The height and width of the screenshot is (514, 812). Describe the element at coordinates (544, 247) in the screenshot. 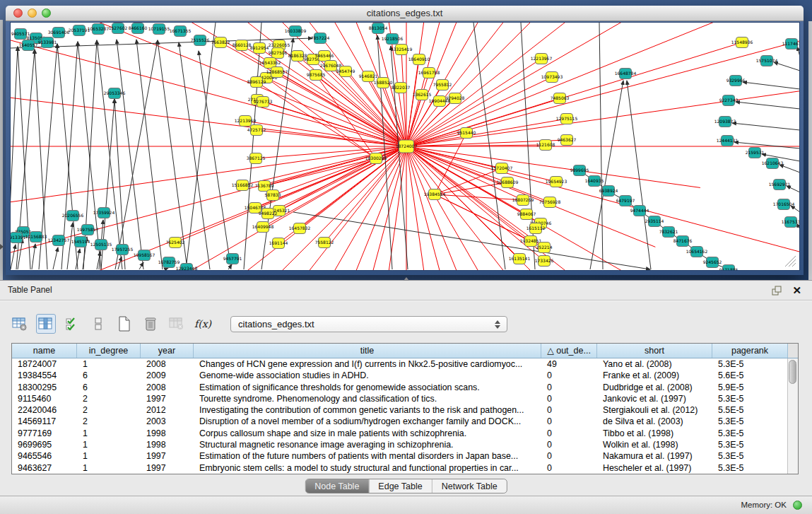

I see `graph-node-label: 252214` at that location.